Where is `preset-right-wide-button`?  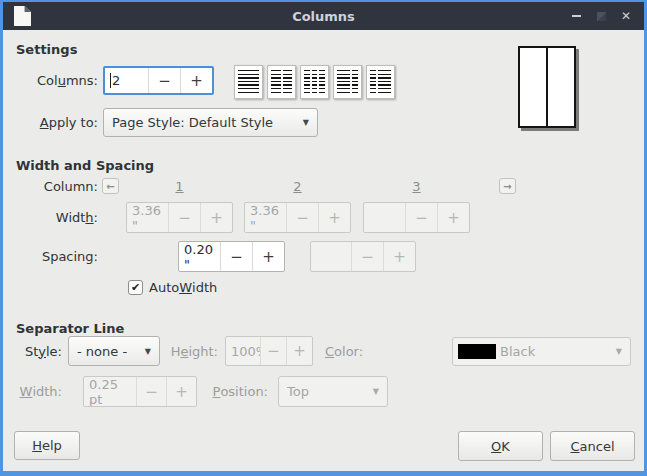 preset-right-wide-button is located at coordinates (380, 82).